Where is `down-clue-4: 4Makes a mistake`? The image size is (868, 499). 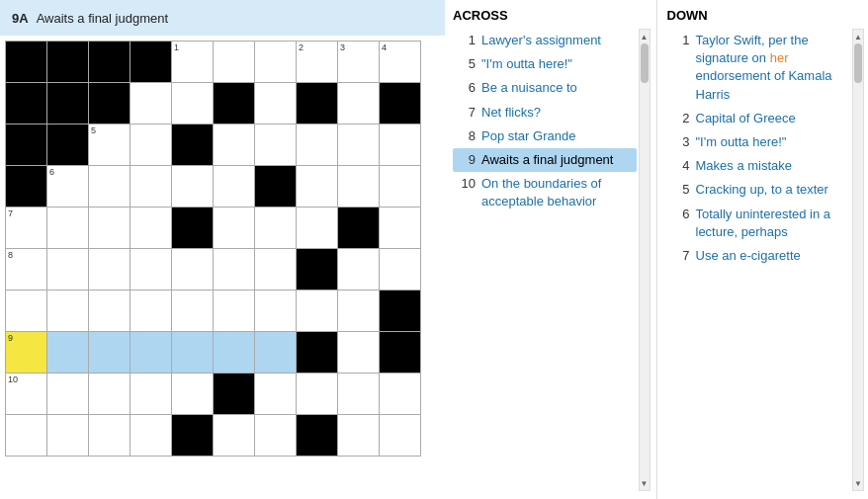
down-clue-4: 4Makes a mistake is located at coordinates (759, 166).